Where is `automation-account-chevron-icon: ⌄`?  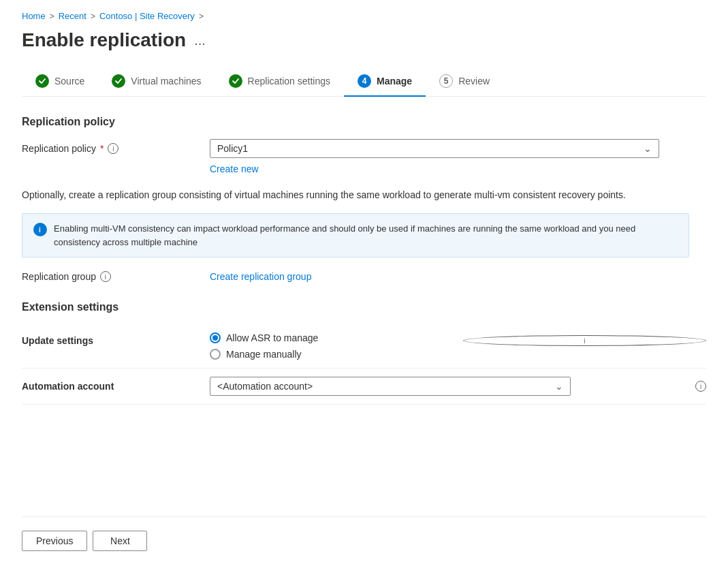 automation-account-chevron-icon: ⌄ is located at coordinates (559, 386).